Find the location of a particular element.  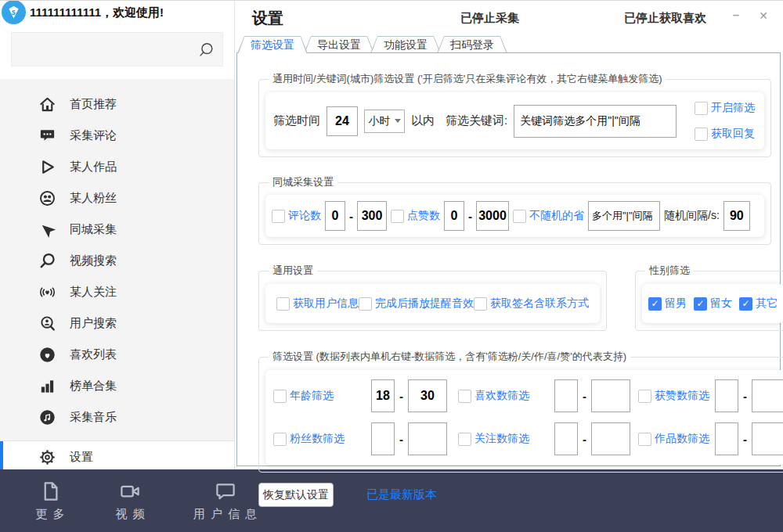

minimize-button: – is located at coordinates (736, 14).